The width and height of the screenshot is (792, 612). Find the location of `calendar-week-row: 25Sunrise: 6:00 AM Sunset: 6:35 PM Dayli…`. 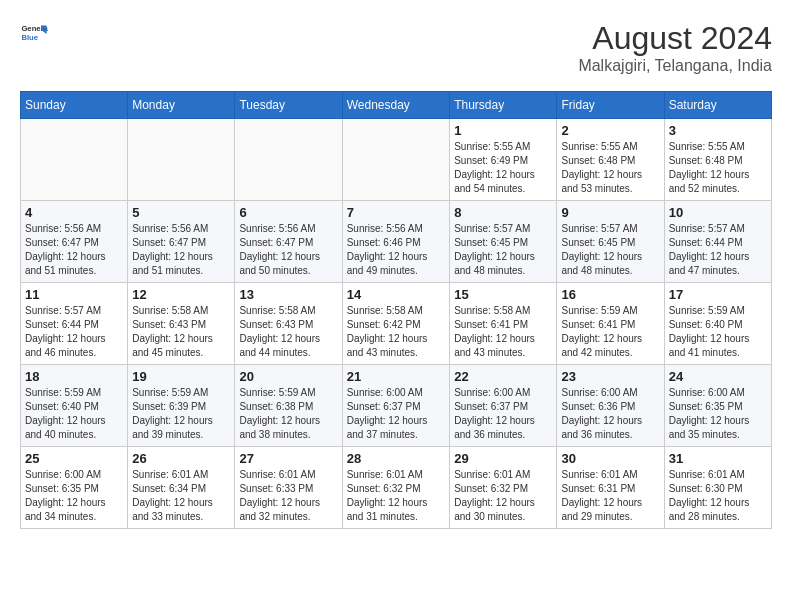

calendar-week-row: 25Sunrise: 6:00 AM Sunset: 6:35 PM Dayli… is located at coordinates (396, 488).